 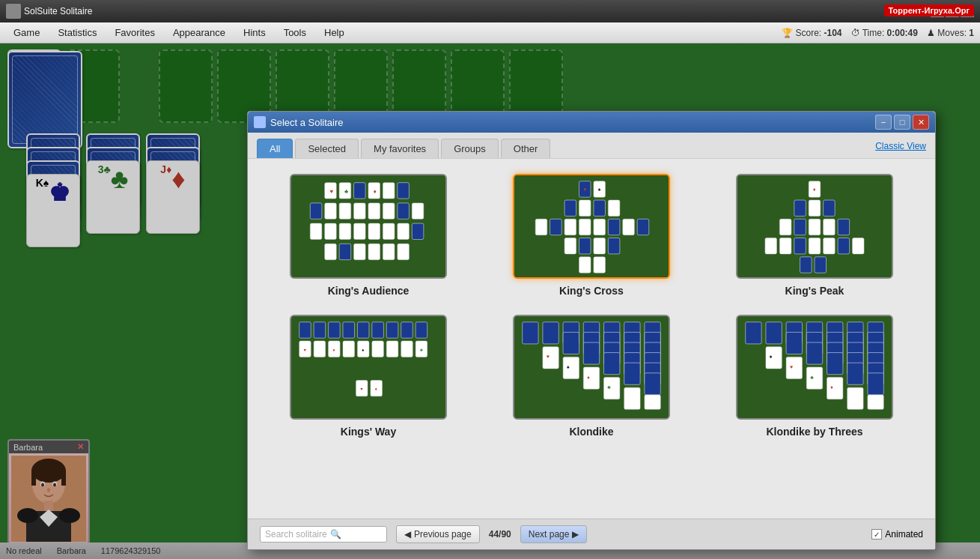 What do you see at coordinates (883, 122) in the screenshot?
I see `dialog-minimize: −` at bounding box center [883, 122].